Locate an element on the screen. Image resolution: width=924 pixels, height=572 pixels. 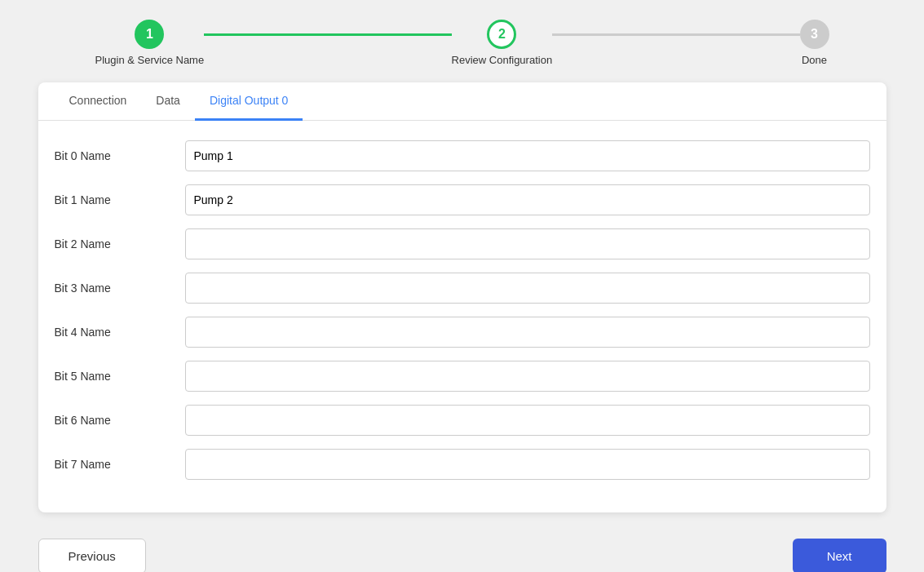
bit1-label: Bit 1 Name is located at coordinates (120, 200).